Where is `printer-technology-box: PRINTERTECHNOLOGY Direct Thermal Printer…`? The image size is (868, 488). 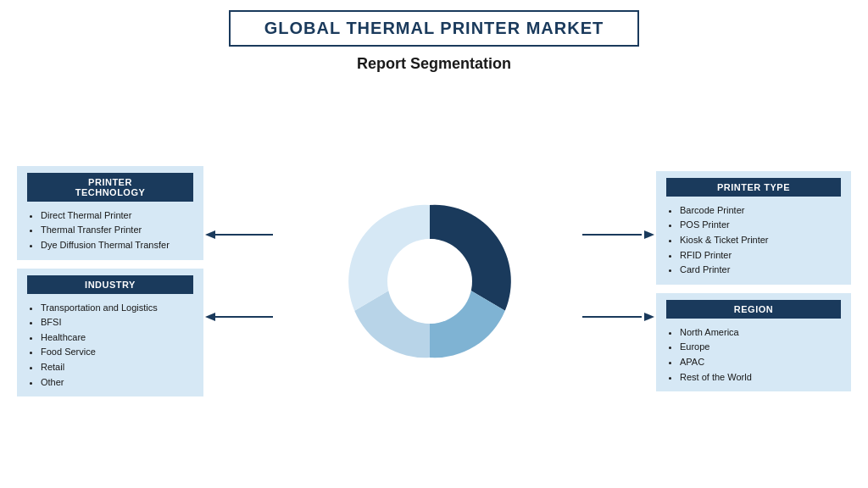 printer-technology-box: PRINTERTECHNOLOGY Direct Thermal Printer… is located at coordinates (110, 214).